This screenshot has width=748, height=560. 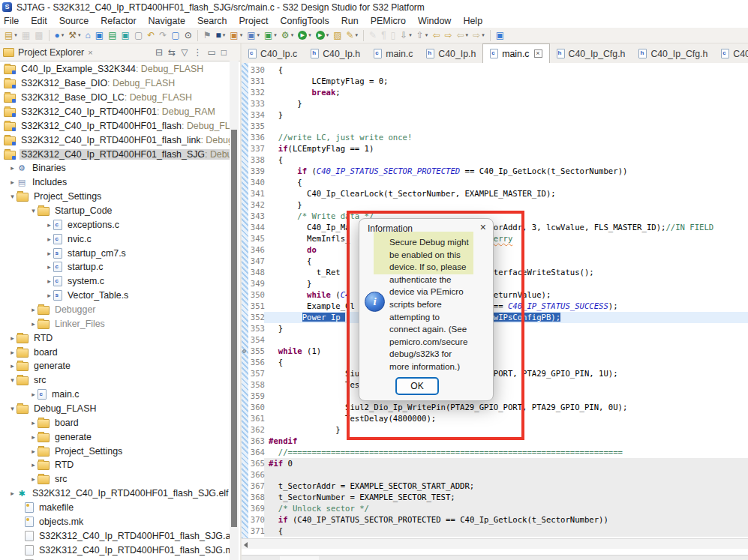 I want to click on tree-item: ▸src, so click(x=115, y=480).